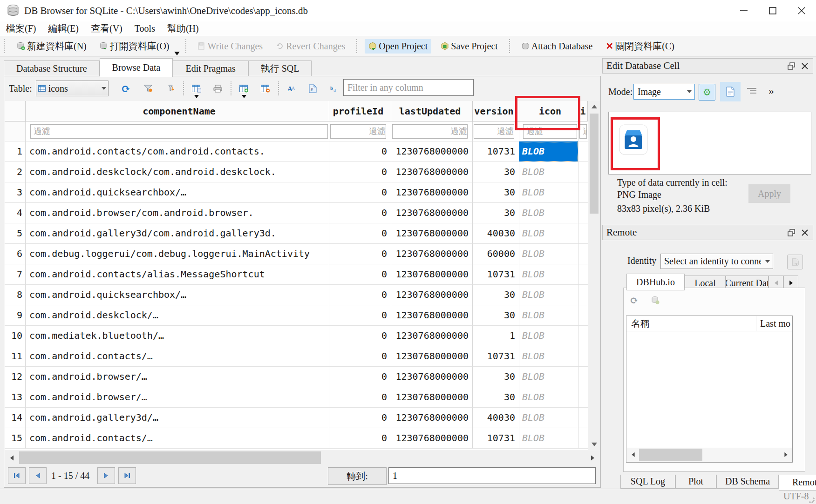 The image size is (816, 504). Describe the element at coordinates (492, 476) in the screenshot. I see `goto-record-input` at that location.